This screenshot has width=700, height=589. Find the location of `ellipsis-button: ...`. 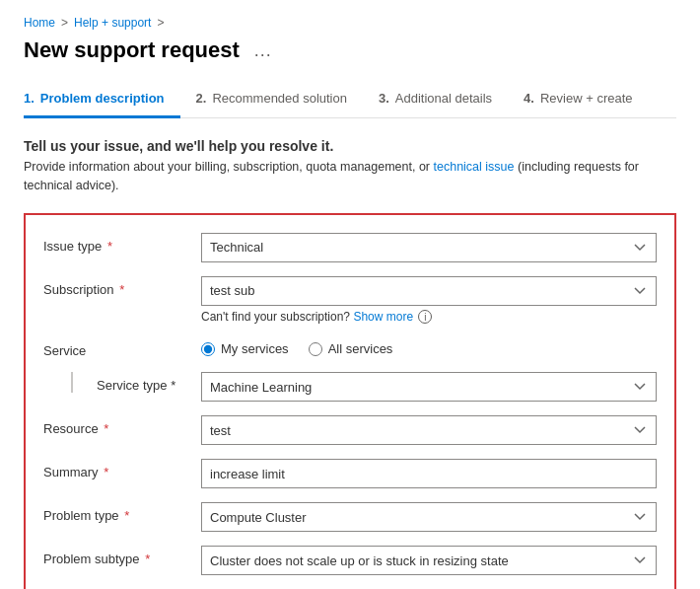

ellipsis-button: ... is located at coordinates (263, 50).